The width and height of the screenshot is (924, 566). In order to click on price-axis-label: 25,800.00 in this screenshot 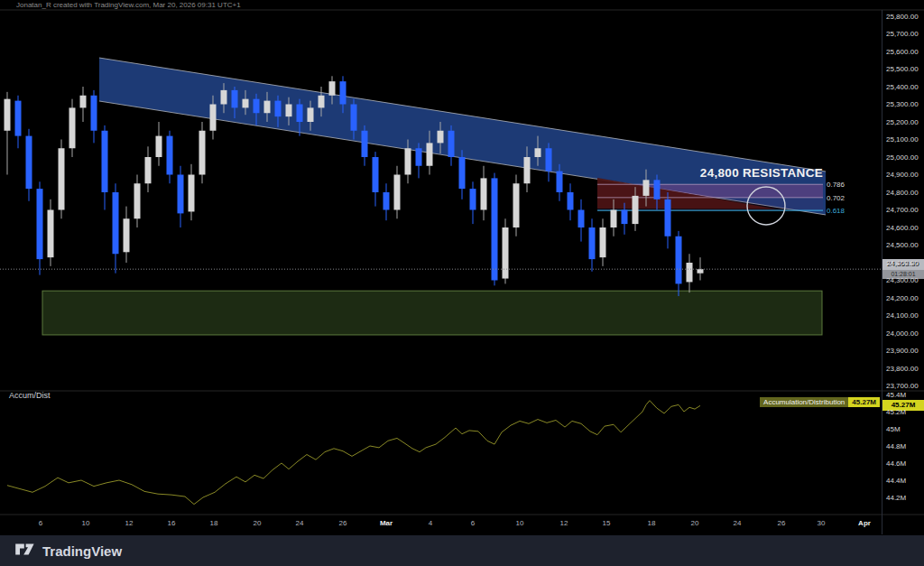, I will do `click(902, 16)`.